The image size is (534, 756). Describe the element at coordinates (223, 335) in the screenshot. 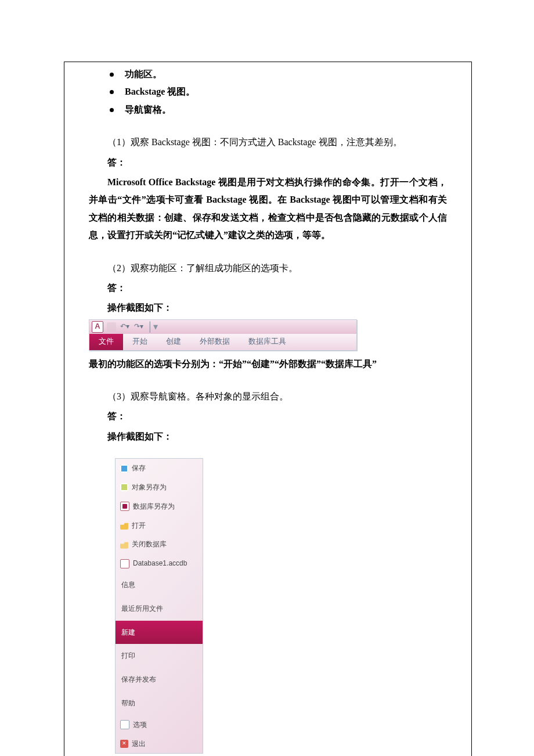

I see `access-ribbon-screenshot: A ↶▾ ↷▾ │▾ 文件 开始 创建 外部数据 数据库工具` at that location.